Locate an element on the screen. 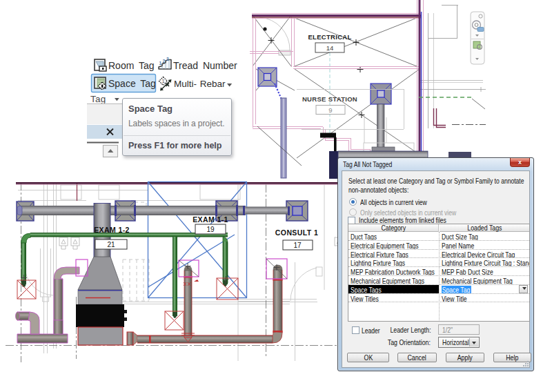  svg-text: Space Tag is located at coordinates (132, 84).